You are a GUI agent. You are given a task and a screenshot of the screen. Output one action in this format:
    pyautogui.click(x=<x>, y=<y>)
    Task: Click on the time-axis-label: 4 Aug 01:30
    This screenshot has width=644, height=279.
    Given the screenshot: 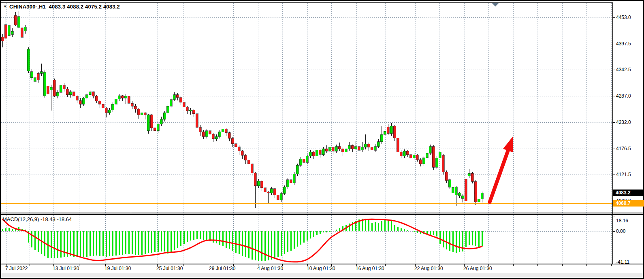 What is the action you would take?
    pyautogui.click(x=270, y=268)
    